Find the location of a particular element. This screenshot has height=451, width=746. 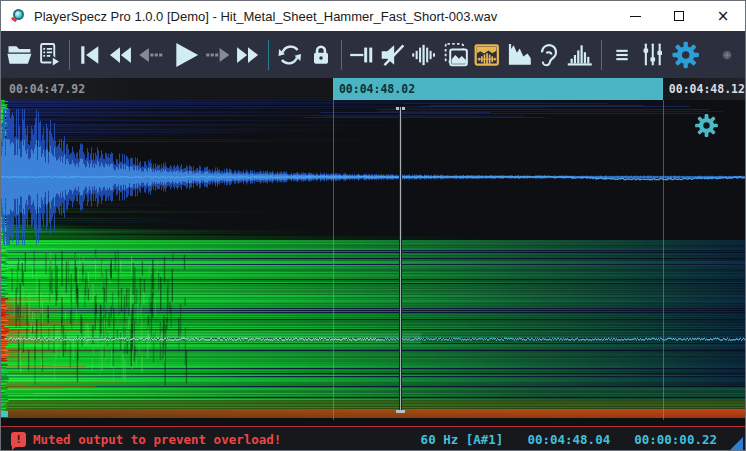

histogram-icon is located at coordinates (580, 55).